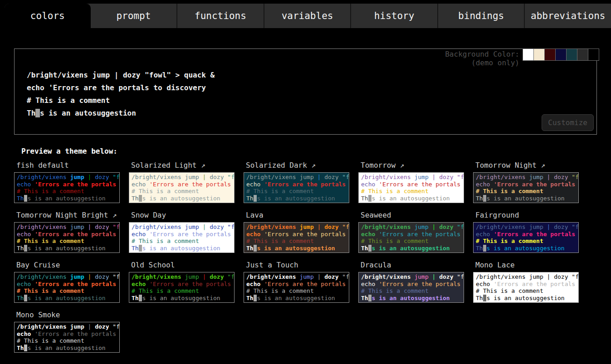  Describe the element at coordinates (297, 238) in the screenshot. I see `theme-preview-lava: /bright/vixens jump | dozy "fowl" > quac…` at that location.